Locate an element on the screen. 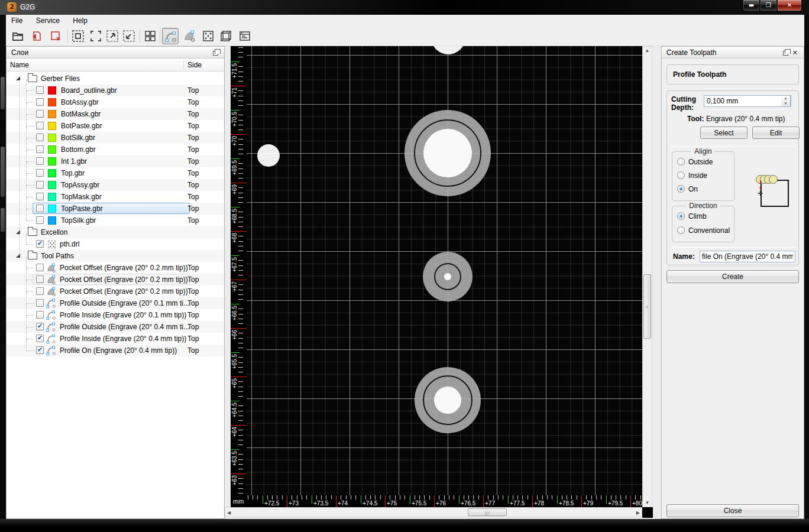 The height and width of the screenshot is (532, 809). toolpath-name-input is located at coordinates (747, 257).